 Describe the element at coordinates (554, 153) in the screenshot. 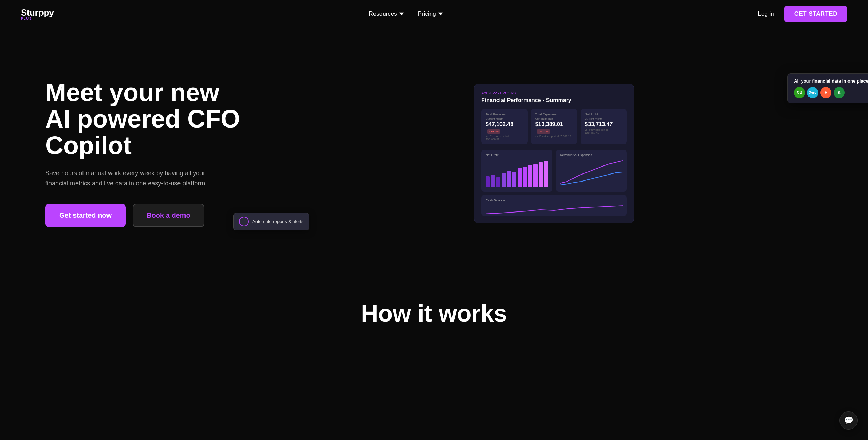

I see `dashboard-card: Apr 2022 - Oct 2023 Financial Performanc…` at that location.